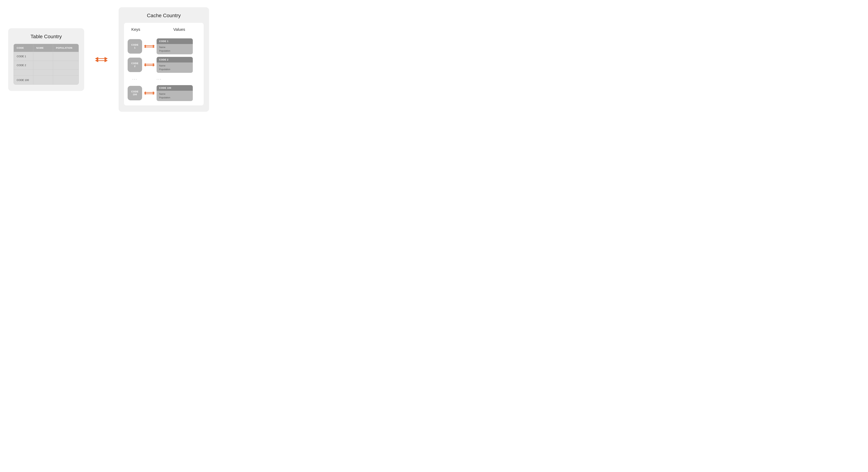 The width and height of the screenshot is (868, 472). What do you see at coordinates (175, 96) in the screenshot?
I see `value-card-body-100: Name Population` at bounding box center [175, 96].